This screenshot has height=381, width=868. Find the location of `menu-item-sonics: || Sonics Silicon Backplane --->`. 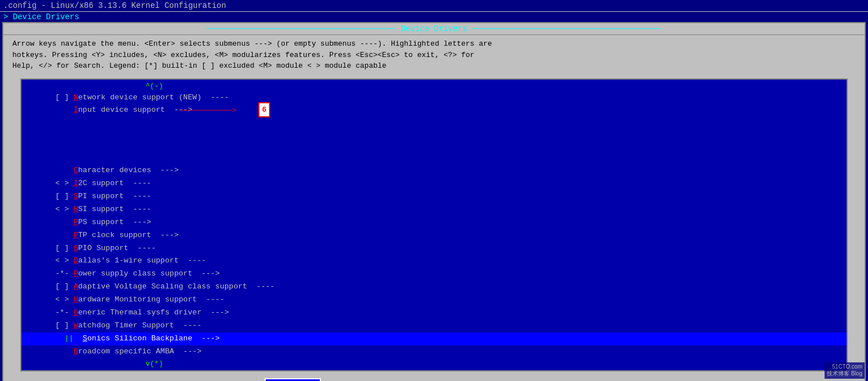

menu-item-sonics: || Sonics Silicon Backplane ---> is located at coordinates (434, 339).